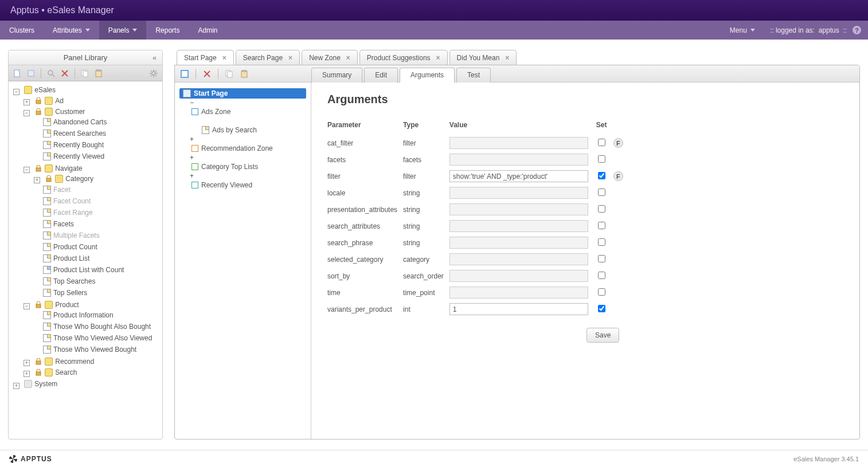  What do you see at coordinates (857, 30) in the screenshot?
I see `help-icon: ?` at bounding box center [857, 30].